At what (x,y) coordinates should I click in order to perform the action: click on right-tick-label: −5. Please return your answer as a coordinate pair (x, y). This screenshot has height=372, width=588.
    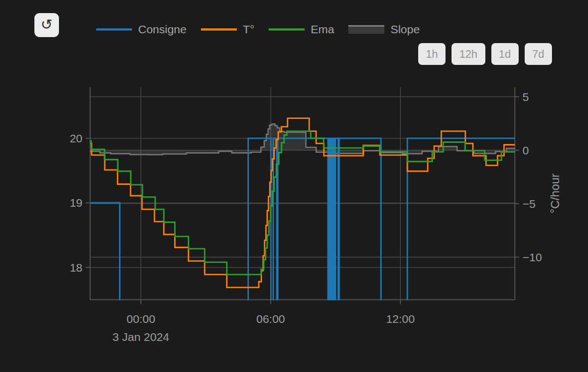
    Looking at the image, I should click on (529, 204).